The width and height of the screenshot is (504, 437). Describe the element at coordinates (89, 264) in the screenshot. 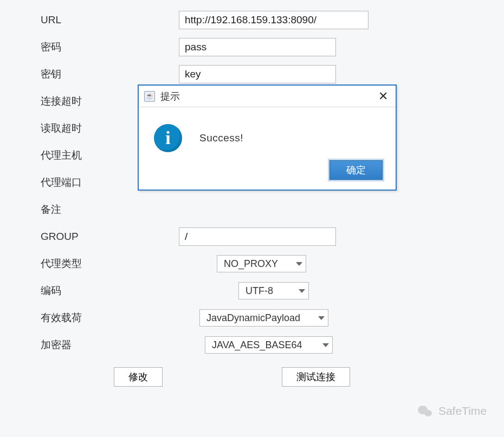

I see `label-proxy-type: 代理类型` at that location.